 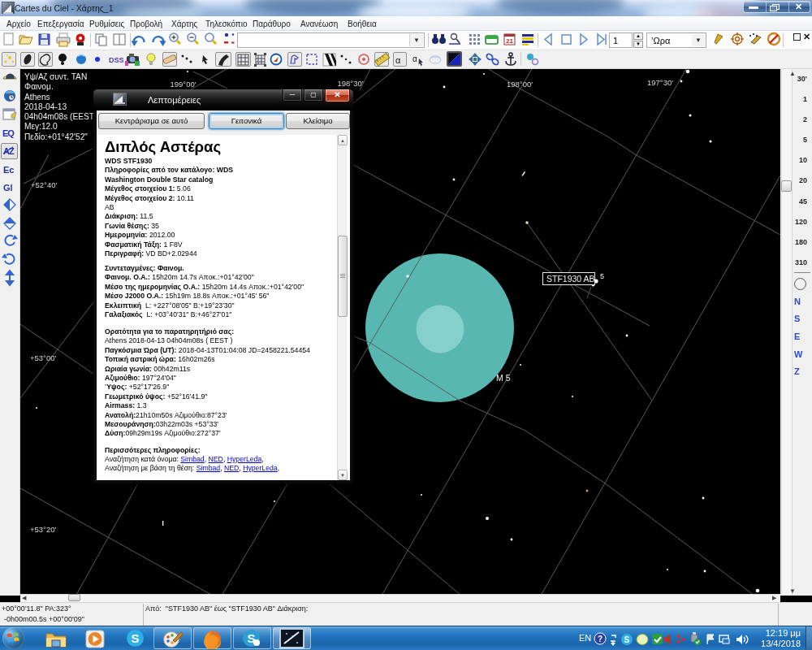 I want to click on svg-text: +53°20', so click(x=43, y=530).